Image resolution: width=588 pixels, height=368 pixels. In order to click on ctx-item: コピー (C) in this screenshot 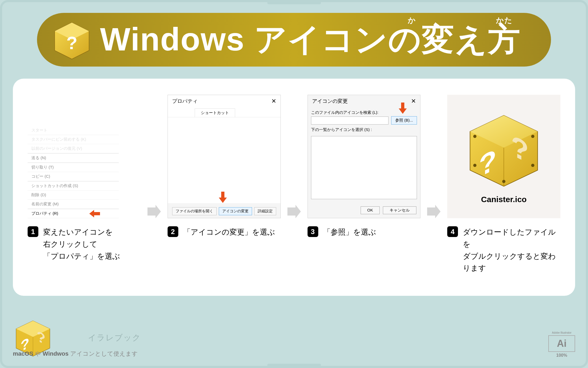, I will do `click(73, 177)`.